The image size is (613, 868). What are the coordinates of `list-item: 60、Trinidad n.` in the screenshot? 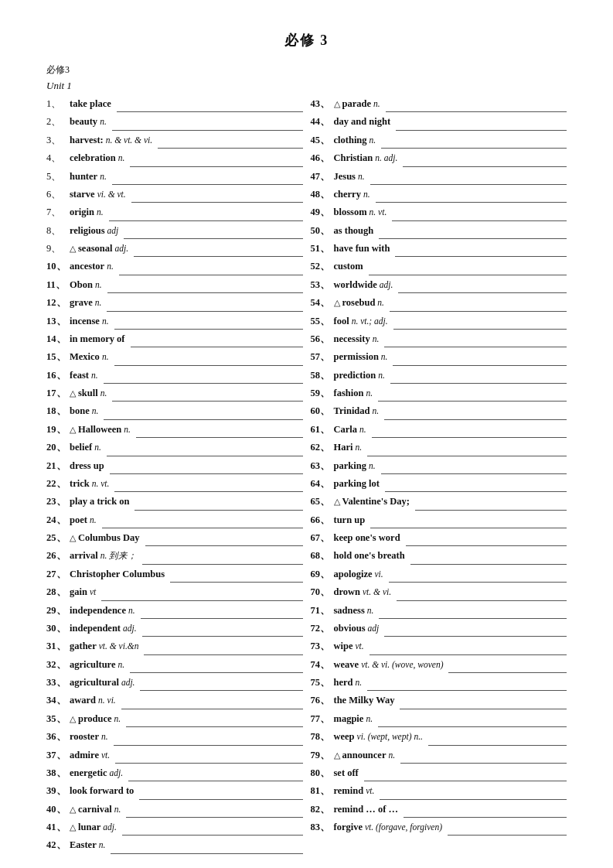 It's located at (439, 412).